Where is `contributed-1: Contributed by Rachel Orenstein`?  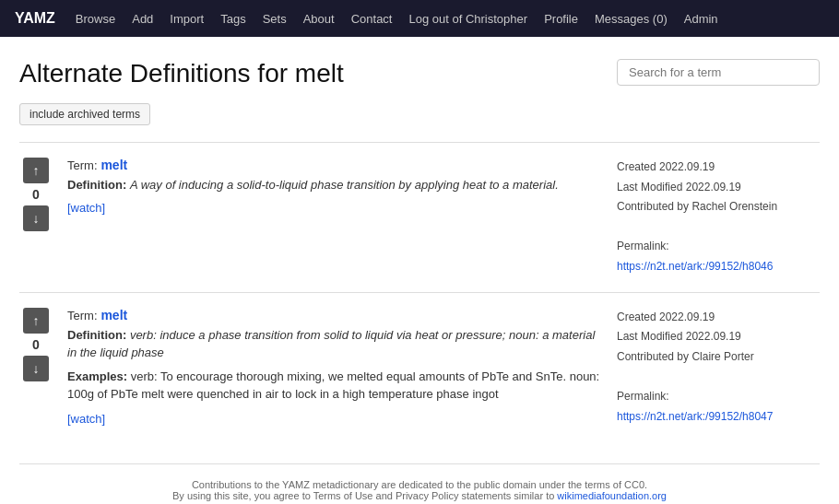
contributed-1: Contributed by Rachel Orenstein is located at coordinates (697, 206).